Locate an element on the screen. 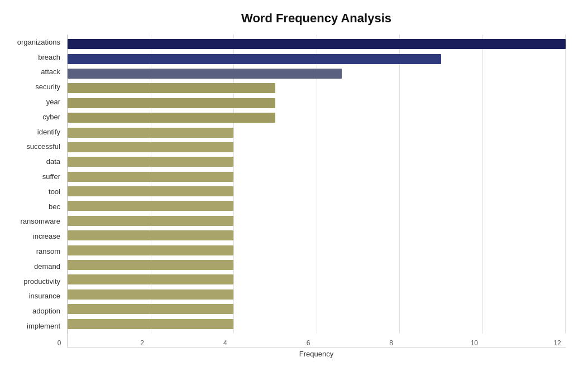 This screenshot has height=391, width=588. x-axis-label: 12 is located at coordinates (557, 343).